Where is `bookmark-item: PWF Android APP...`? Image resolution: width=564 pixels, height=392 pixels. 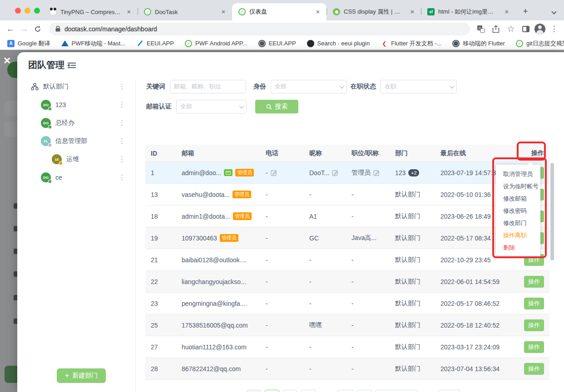 bookmark-item: PWF Android APP... is located at coordinates (216, 44).